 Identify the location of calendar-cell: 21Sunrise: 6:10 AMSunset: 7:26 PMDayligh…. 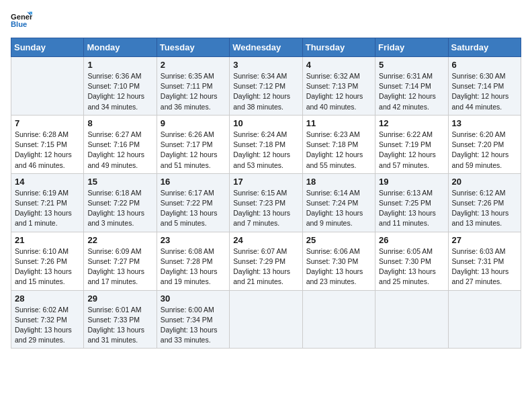
(48, 261).